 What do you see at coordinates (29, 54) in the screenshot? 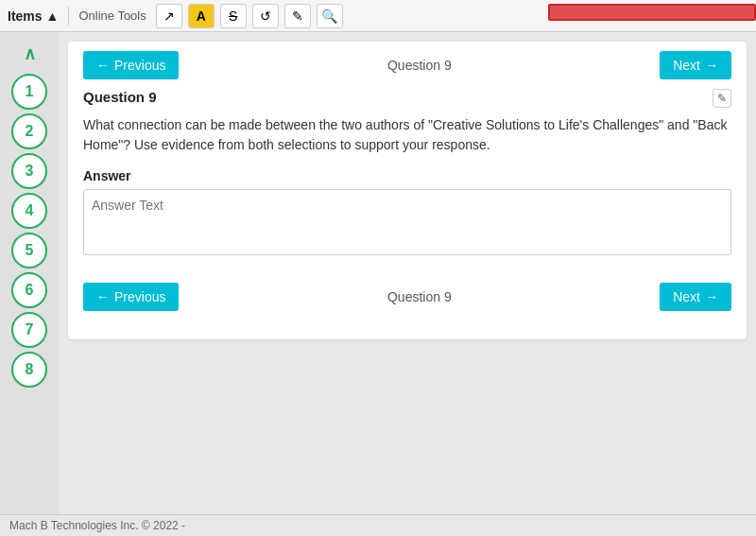
I see `sidebar-collapse-button: ∧` at bounding box center [29, 54].